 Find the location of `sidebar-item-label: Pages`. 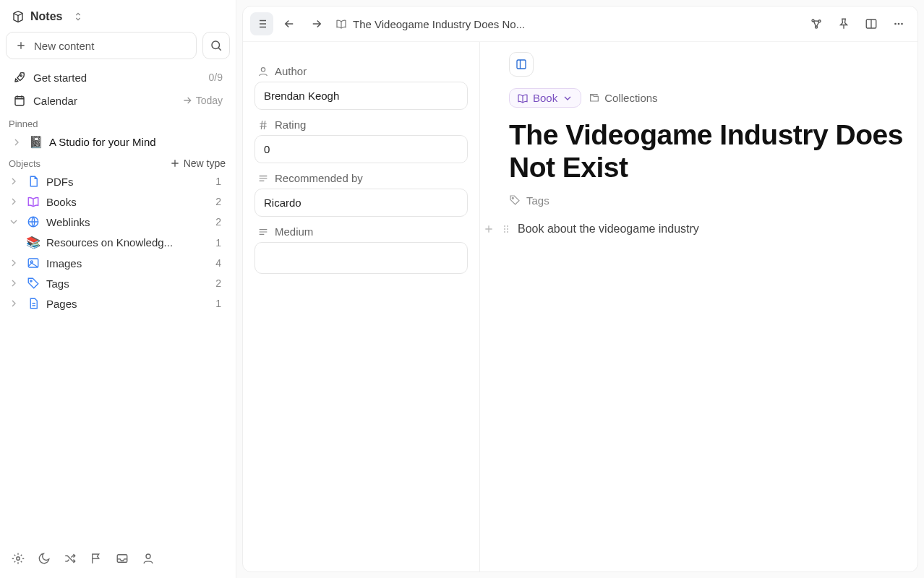

sidebar-item-label: Pages is located at coordinates (62, 303).